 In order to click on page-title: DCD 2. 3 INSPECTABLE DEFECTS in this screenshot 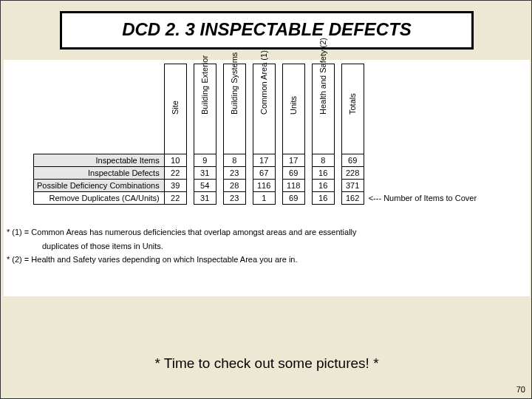, I will do `click(267, 30)`.